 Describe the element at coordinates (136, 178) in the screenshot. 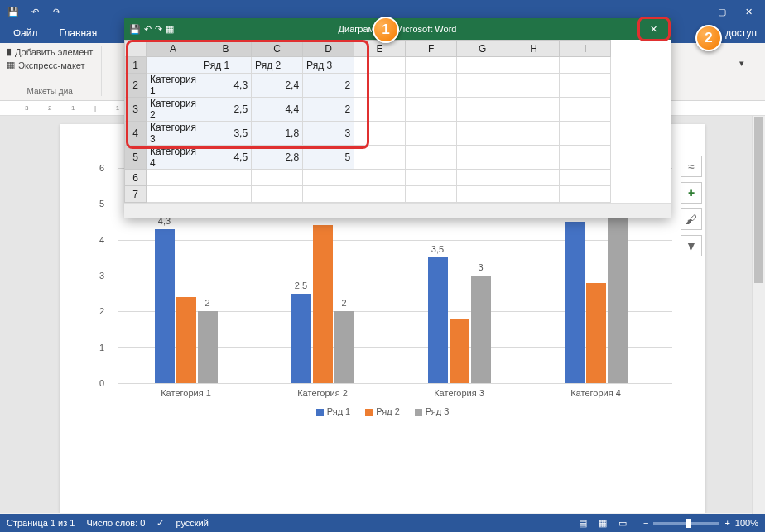

I see `row-header: 6` at that location.